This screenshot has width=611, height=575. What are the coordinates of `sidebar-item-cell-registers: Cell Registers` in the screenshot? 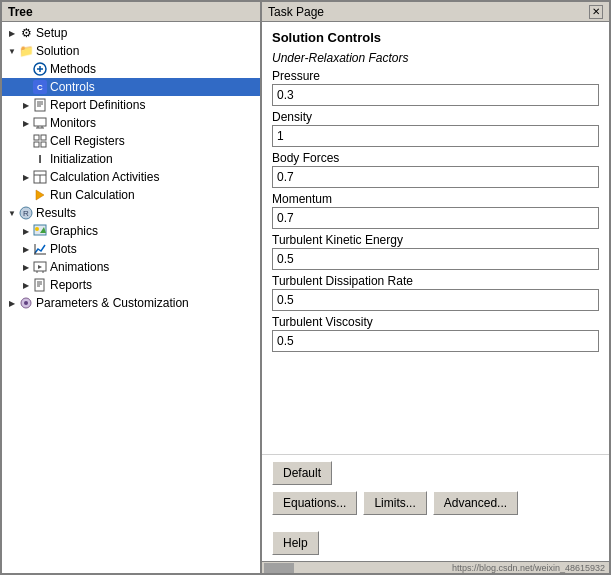 It's located at (131, 141).